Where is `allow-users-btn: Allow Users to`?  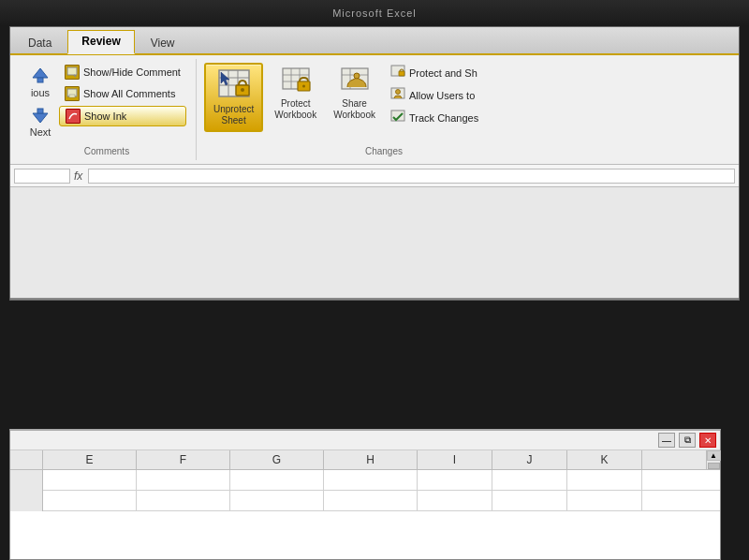 allow-users-btn: Allow Users to is located at coordinates (434, 96).